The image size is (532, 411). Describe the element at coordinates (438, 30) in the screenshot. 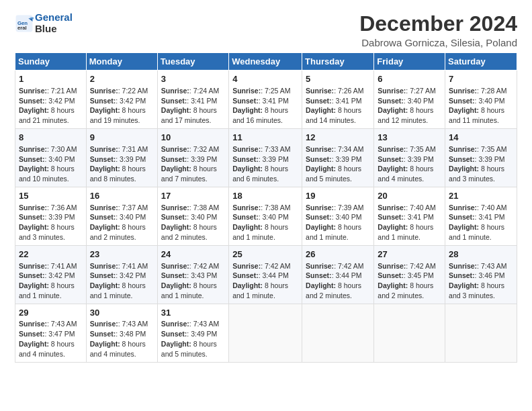

I see `title-block: December 2024 Dabrowa Gornicza, Silesia,…` at that location.